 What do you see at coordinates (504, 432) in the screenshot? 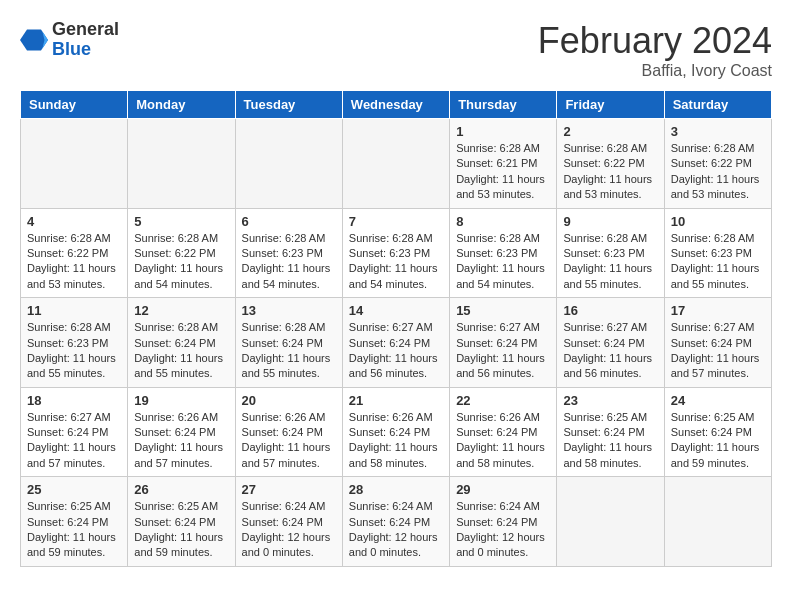
I see `calendar-cell: 22Sunrise: 6:26 AM Sunset: 6:24 PM Dayli…` at bounding box center [504, 432].